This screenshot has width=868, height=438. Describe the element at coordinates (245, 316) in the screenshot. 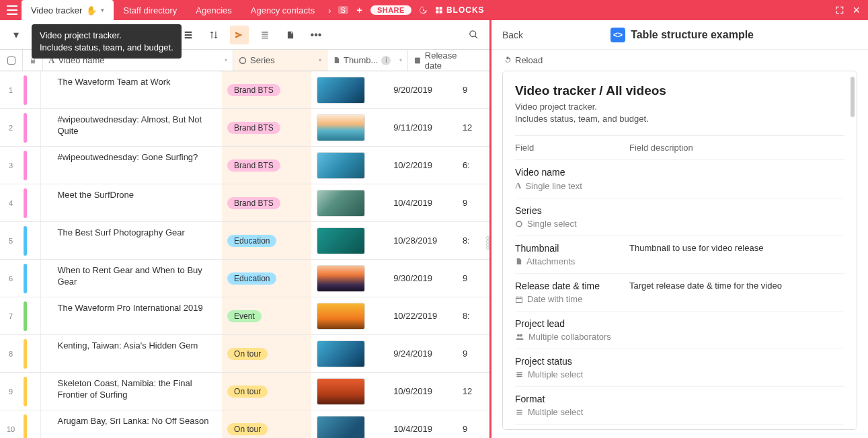

I see `table-row: 7 The Waveform Pro International 2019 Ev…` at that location.